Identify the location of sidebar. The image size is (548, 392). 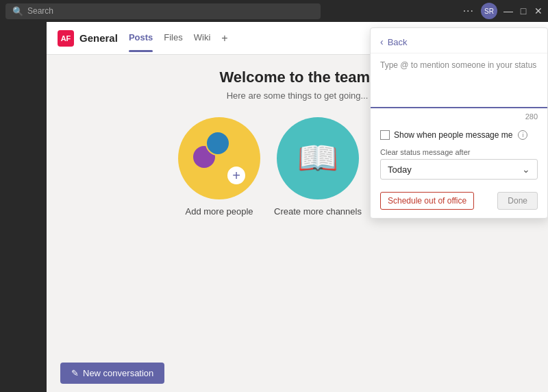
(23, 207).